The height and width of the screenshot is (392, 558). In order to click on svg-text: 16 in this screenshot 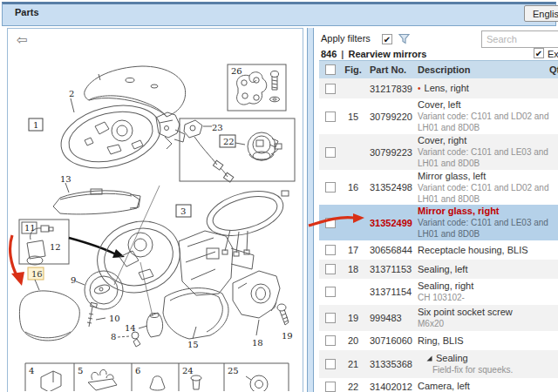, I will do `click(37, 274)`.